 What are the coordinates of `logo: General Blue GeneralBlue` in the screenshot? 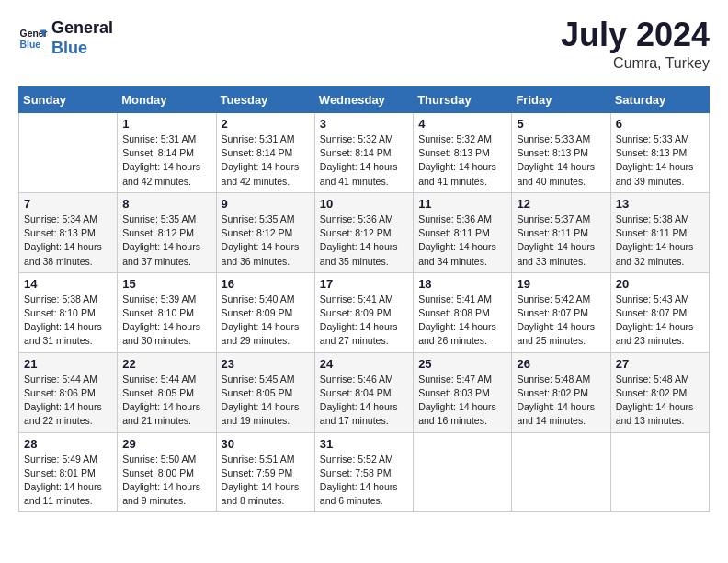 It's located at (66, 39).